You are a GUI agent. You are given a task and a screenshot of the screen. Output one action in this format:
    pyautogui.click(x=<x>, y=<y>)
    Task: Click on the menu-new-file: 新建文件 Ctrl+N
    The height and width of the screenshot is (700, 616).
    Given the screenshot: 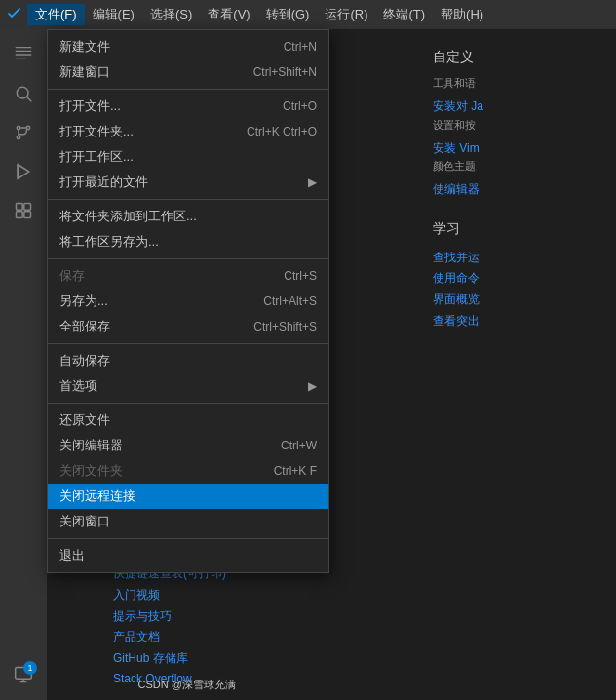 What is the action you would take?
    pyautogui.click(x=188, y=47)
    